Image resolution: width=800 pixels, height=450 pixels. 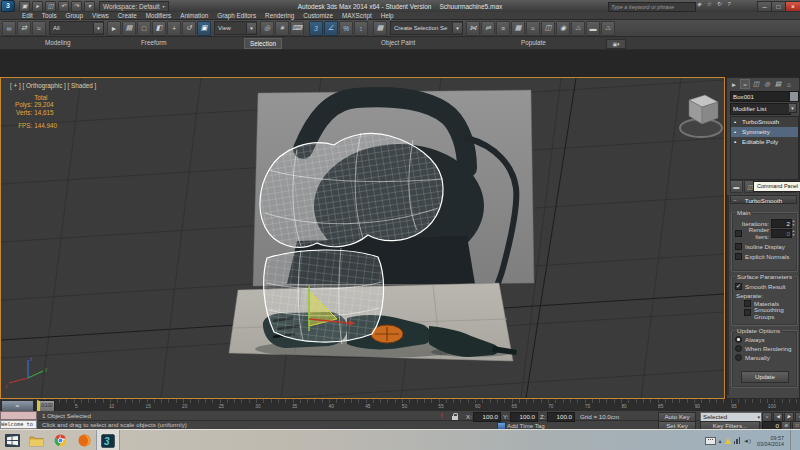 I want to click on reference-coordinate-dropdown: View▼, so click(x=236, y=28).